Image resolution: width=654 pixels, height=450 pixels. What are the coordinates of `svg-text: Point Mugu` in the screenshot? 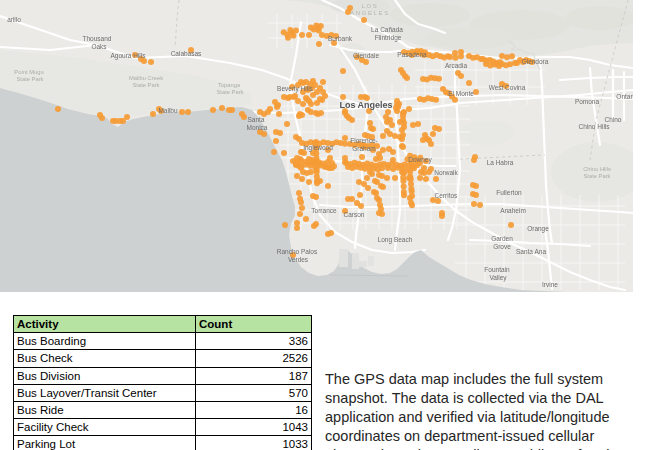 It's located at (28, 72).